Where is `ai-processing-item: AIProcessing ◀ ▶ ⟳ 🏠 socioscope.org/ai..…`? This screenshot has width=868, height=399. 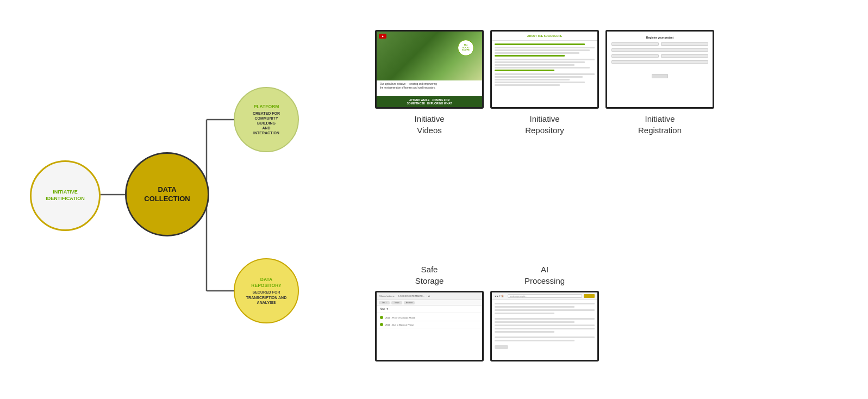 ai-processing-item: AIProcessing ◀ ▶ ⟳ 🏠 socioscope.org/ai..… is located at coordinates (545, 313).